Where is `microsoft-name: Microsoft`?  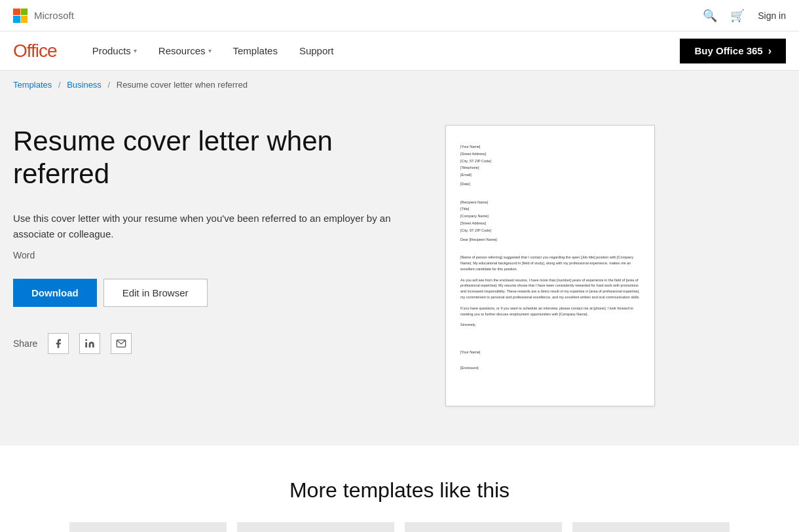 microsoft-name: Microsoft is located at coordinates (54, 16).